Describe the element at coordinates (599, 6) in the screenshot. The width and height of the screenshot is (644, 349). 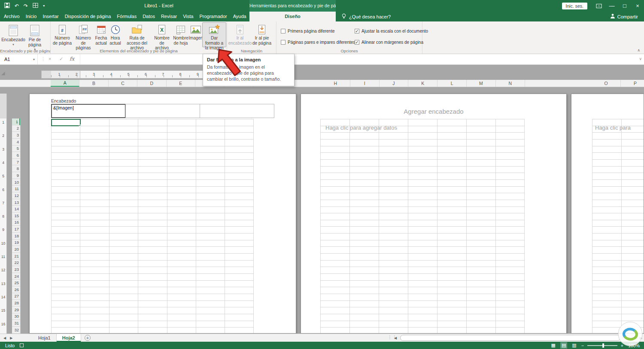
I see `ribbon-display-options-icon` at that location.